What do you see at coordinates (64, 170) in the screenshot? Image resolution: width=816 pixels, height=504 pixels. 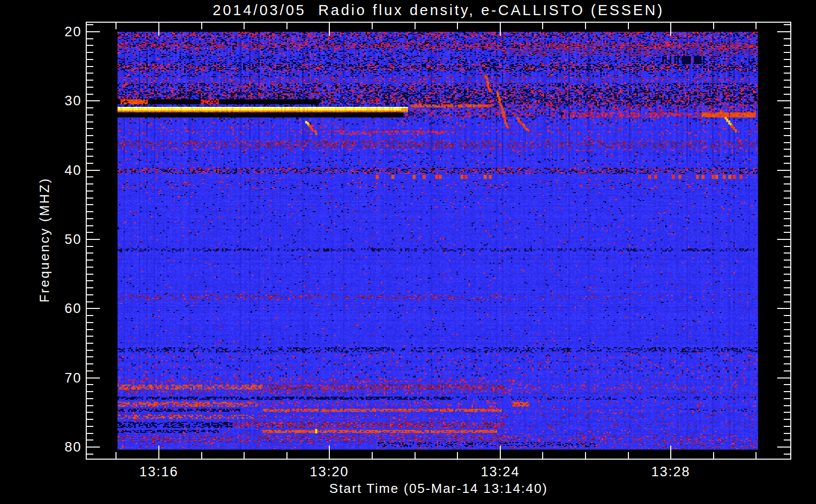 I see `y-tick-label: 40` at bounding box center [64, 170].